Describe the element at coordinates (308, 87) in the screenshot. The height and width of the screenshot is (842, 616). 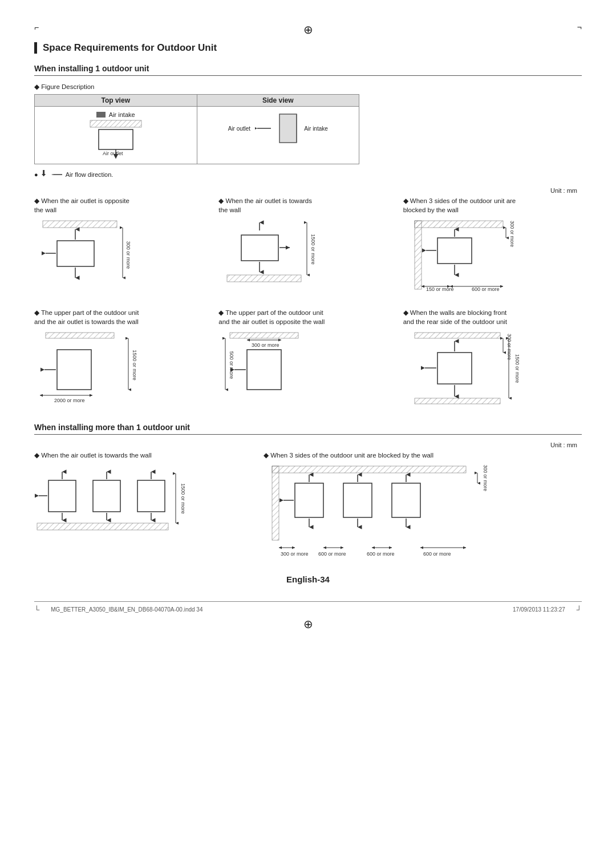
I see `figure-desc-label: Figure Description` at that location.